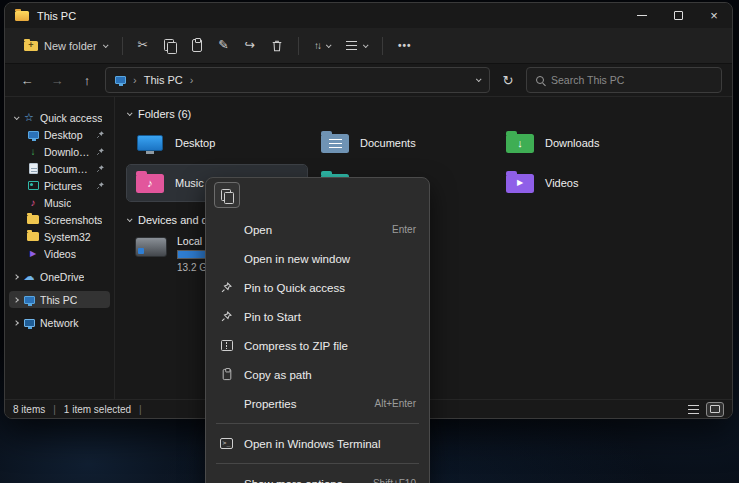  I want to click on title-bar: This PC ×, so click(368, 16).